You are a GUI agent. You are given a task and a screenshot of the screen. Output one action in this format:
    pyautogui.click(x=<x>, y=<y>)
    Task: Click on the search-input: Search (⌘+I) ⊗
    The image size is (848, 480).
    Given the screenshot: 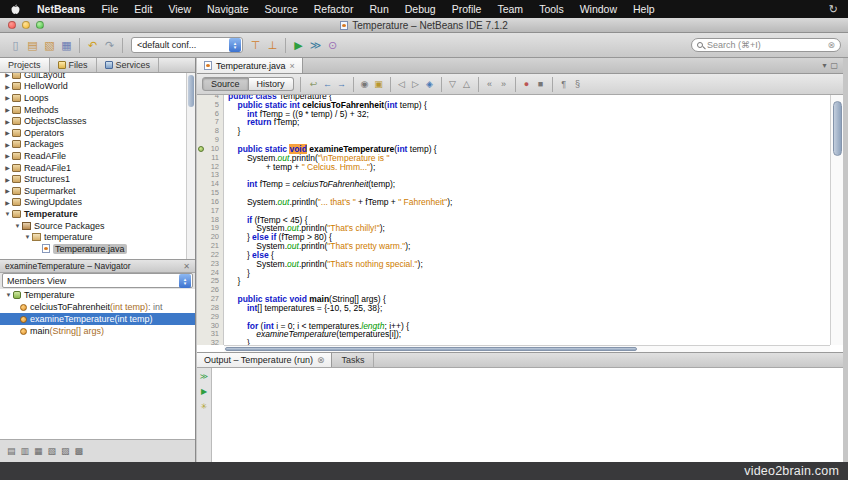 What is the action you would take?
    pyautogui.click(x=766, y=45)
    